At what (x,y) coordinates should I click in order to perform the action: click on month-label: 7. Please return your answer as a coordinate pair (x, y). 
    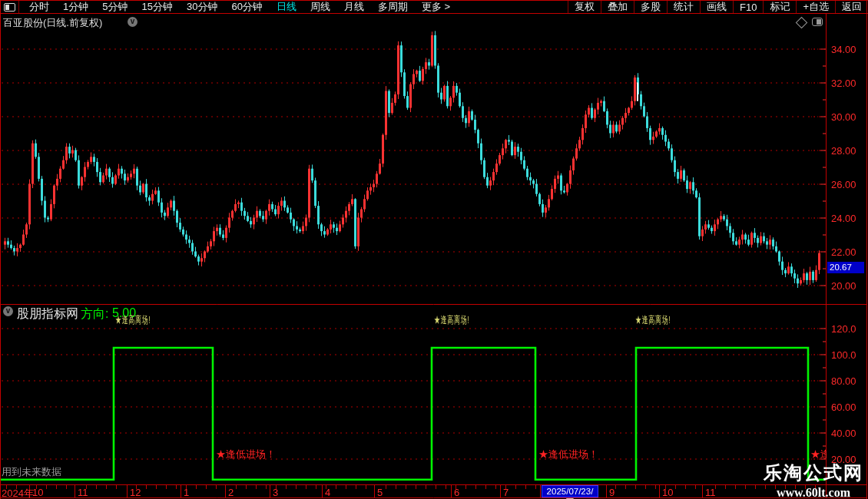
    Looking at the image, I should click on (505, 493).